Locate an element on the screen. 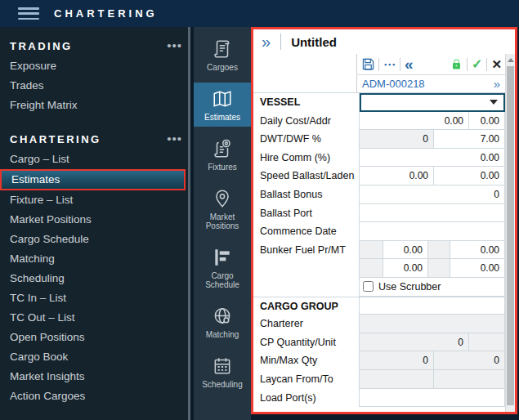 This screenshot has height=420, width=519. confirm-icon: ✓ is located at coordinates (477, 64).